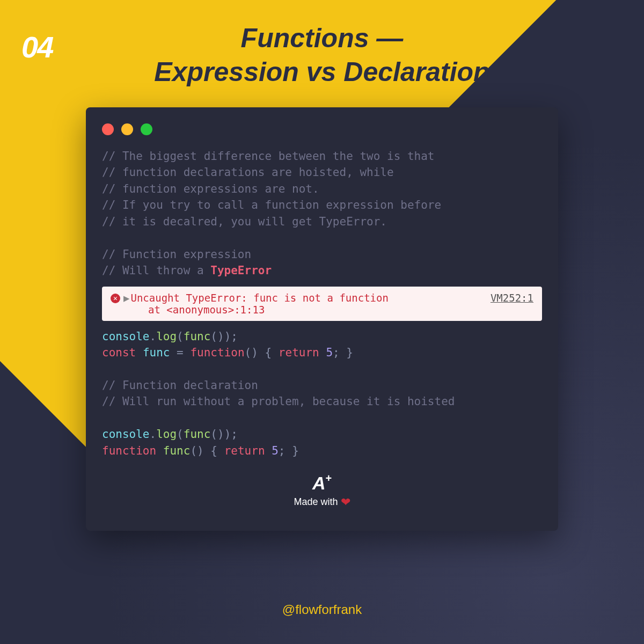 This screenshot has width=644, height=644. Describe the element at coordinates (127, 298) in the screenshot. I see `expand-caret-icon: ▶` at that location.